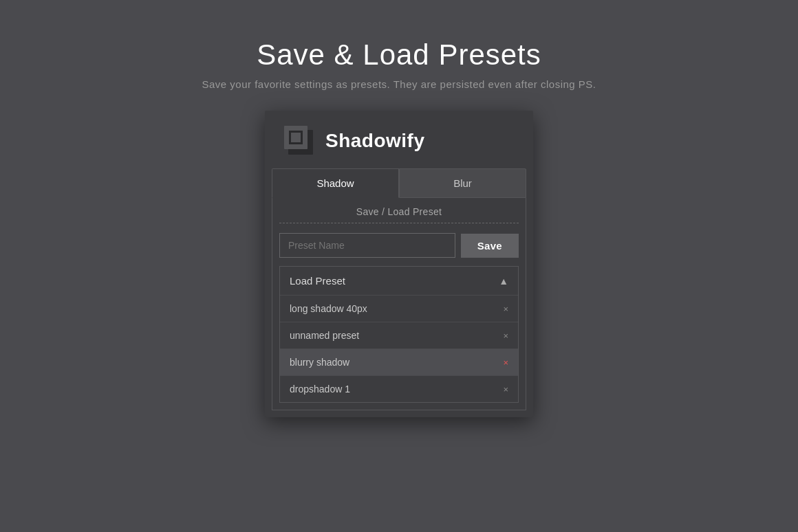 The image size is (798, 532). What do you see at coordinates (399, 223) in the screenshot?
I see `section-divider` at bounding box center [399, 223].